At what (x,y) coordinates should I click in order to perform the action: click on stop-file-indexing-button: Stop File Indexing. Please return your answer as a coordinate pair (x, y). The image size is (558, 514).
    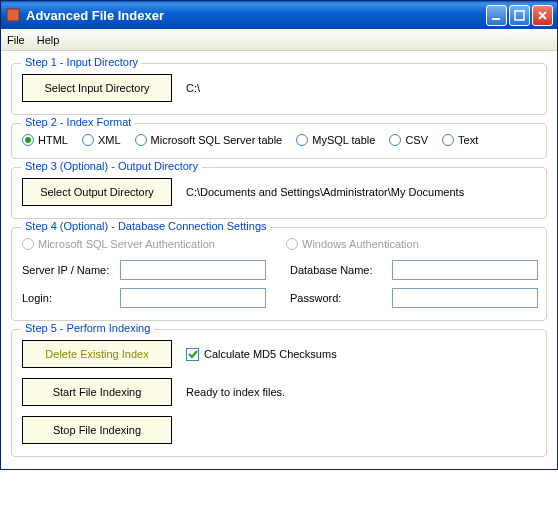
    Looking at the image, I should click on (97, 430).